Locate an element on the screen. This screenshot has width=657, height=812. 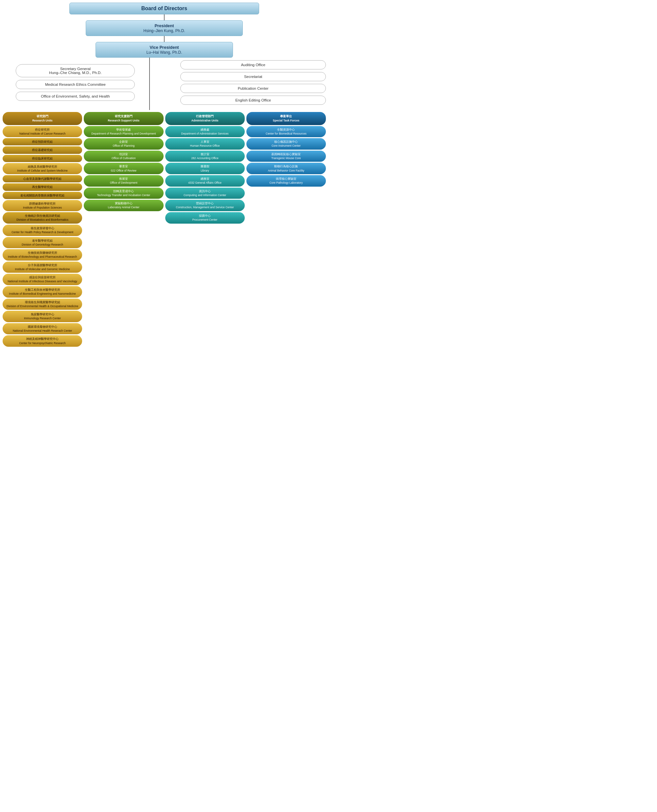
branch-left: Secretary General Hung–Che Chiang, M.D.,… is located at coordinates (69, 79).